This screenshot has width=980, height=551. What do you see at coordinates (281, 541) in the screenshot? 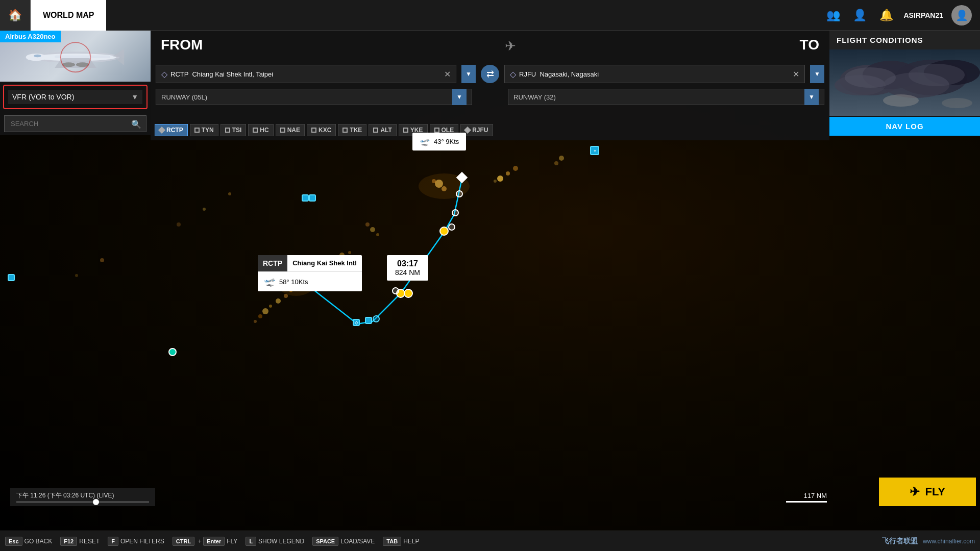
I see `label-show-legend: SHOW LEGEND` at bounding box center [281, 541].